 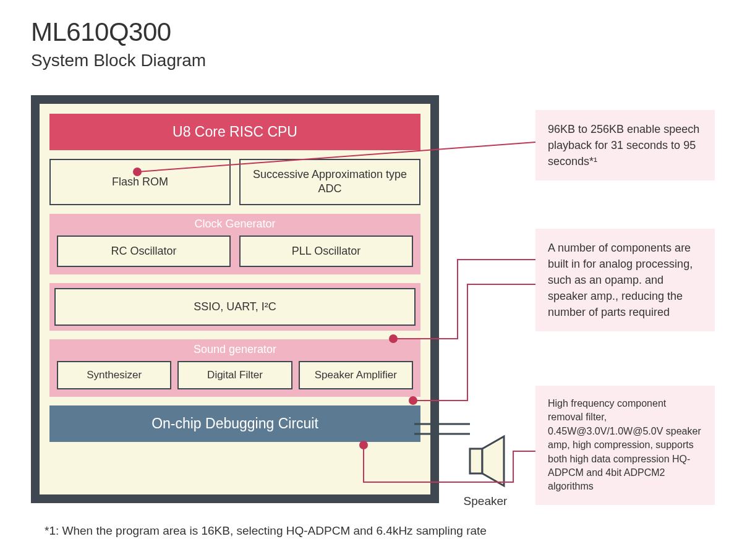 I want to click on flash-rom-block: Flash ROM, so click(x=140, y=182).